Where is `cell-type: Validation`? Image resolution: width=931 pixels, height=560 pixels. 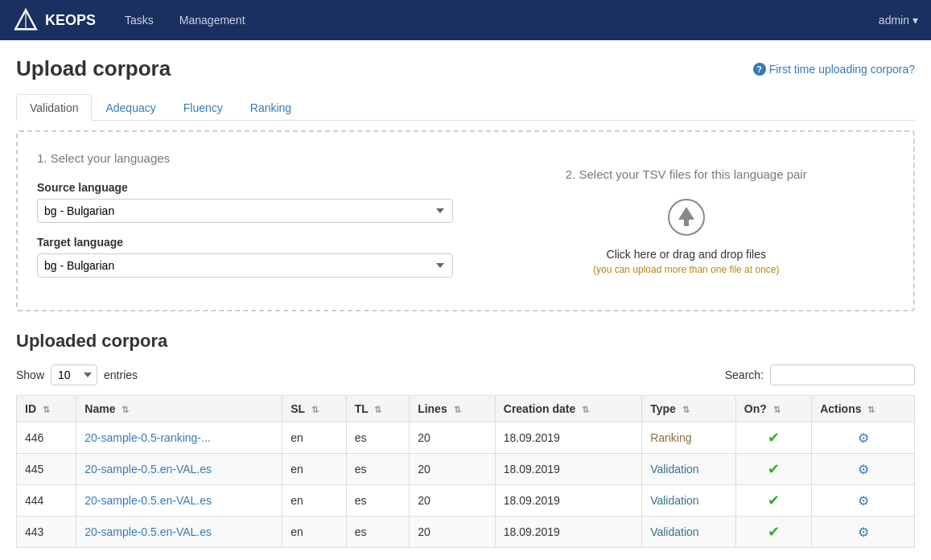
cell-type: Validation is located at coordinates (689, 500).